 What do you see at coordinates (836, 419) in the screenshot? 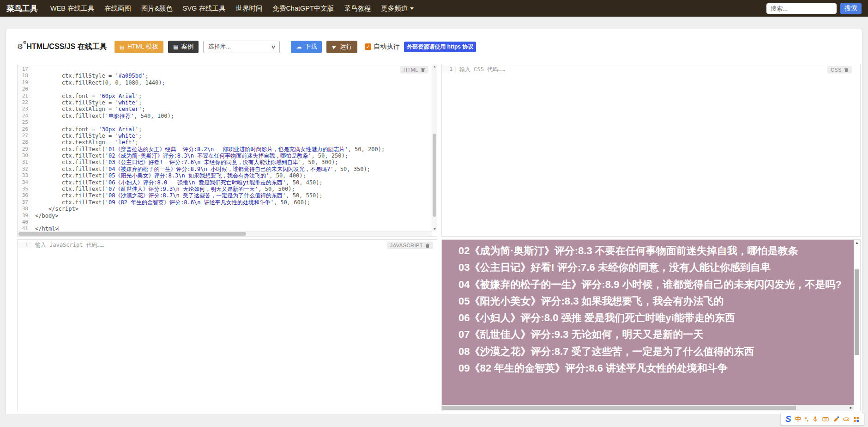
I see `skin-icon` at bounding box center [836, 419].